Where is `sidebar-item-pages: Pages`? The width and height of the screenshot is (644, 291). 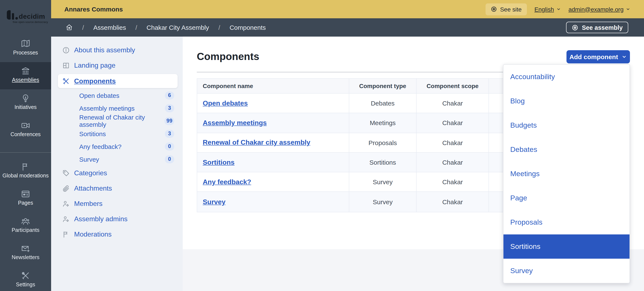 sidebar-item-pages: Pages is located at coordinates (26, 199).